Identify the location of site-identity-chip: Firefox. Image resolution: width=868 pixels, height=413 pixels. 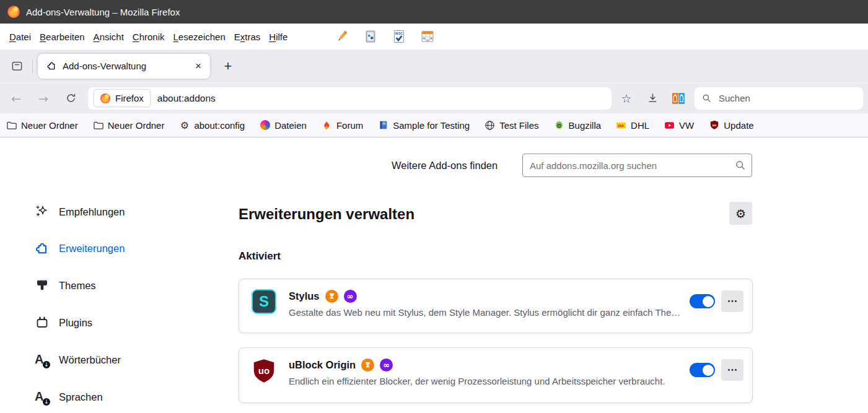
(122, 98).